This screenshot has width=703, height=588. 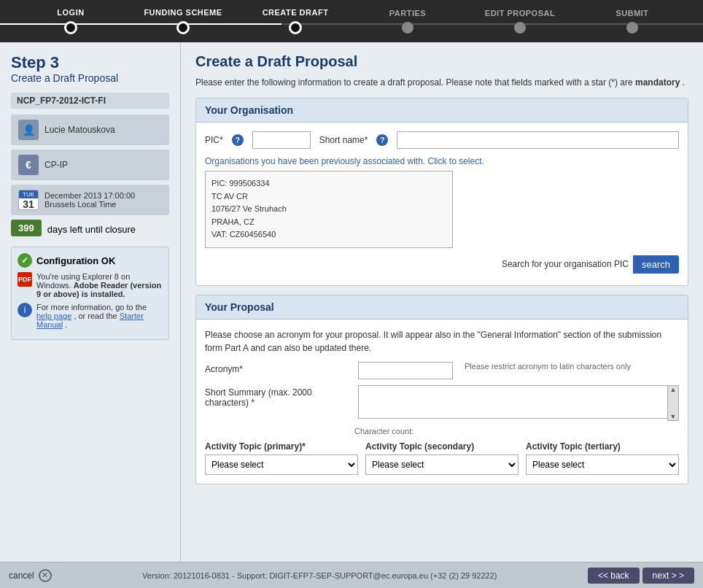 I want to click on countdown-badge: 399, so click(x=26, y=228).